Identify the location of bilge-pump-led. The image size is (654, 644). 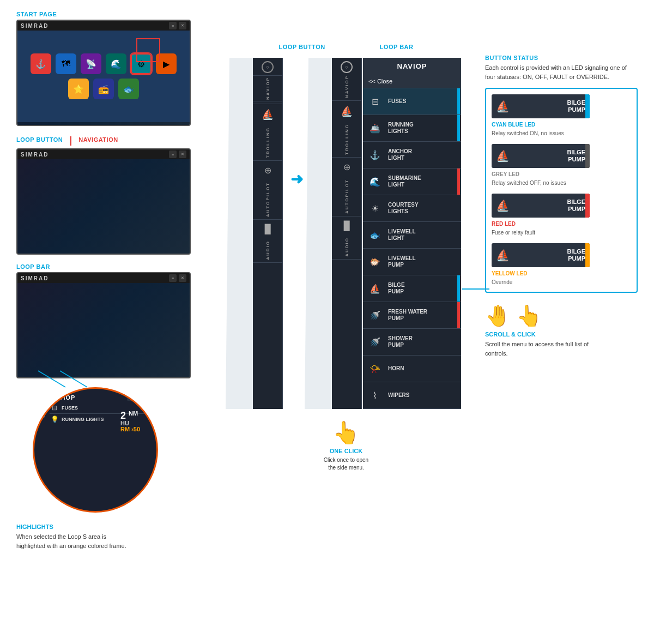
(459, 288).